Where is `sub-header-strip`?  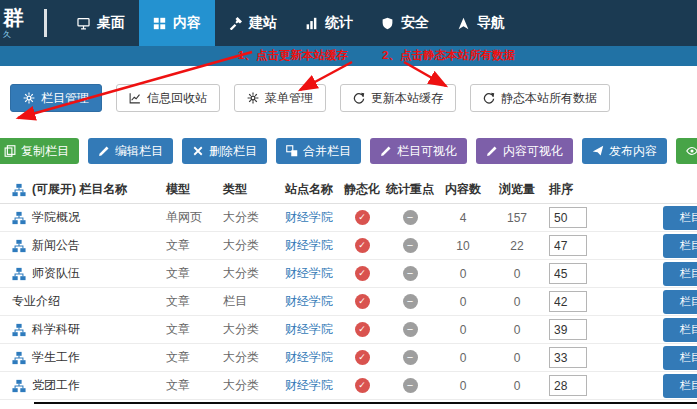 sub-header-strip is located at coordinates (348, 56).